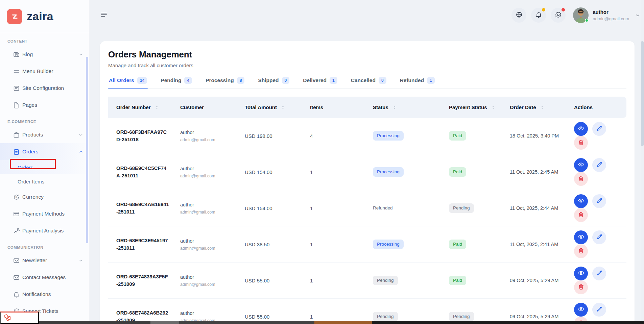 This screenshot has width=644, height=324. What do you see at coordinates (286, 80) in the screenshot?
I see `tab-count-badge: 0` at bounding box center [286, 80].